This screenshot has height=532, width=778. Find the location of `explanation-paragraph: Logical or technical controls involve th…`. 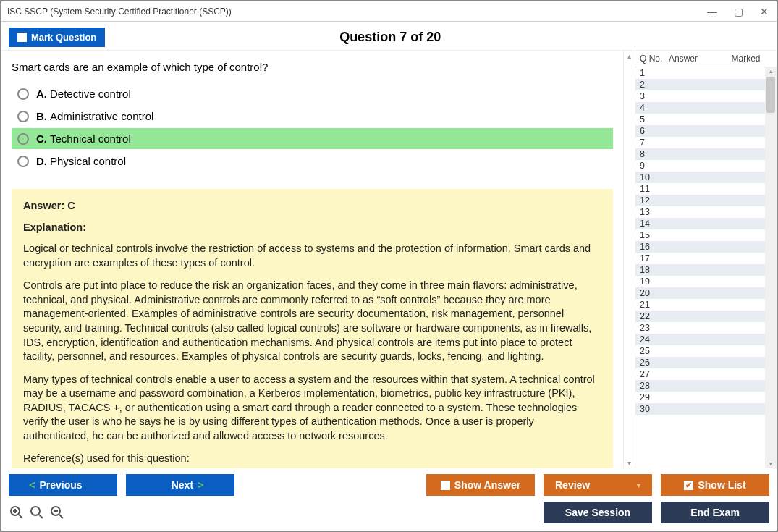

explanation-paragraph: Logical or technical controls involve th… is located at coordinates (313, 256).